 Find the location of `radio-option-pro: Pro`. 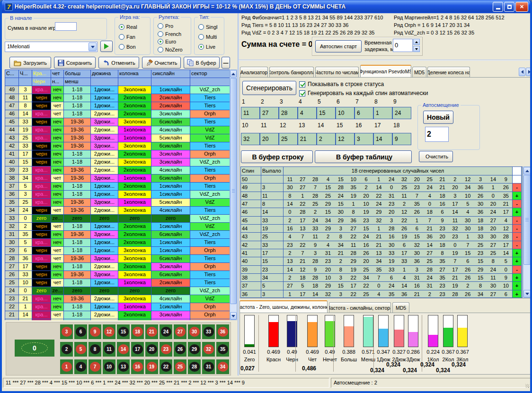

radio-option-pro: Pro is located at coordinates (170, 26).